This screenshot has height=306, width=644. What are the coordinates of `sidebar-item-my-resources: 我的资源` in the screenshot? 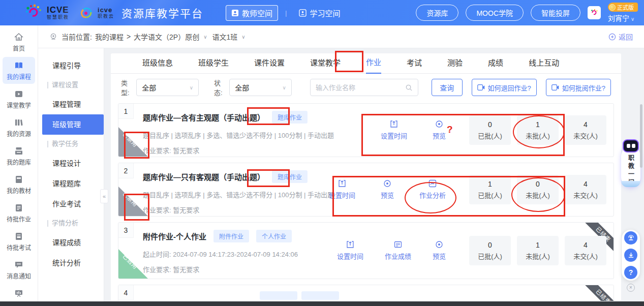 It's located at (19, 127).